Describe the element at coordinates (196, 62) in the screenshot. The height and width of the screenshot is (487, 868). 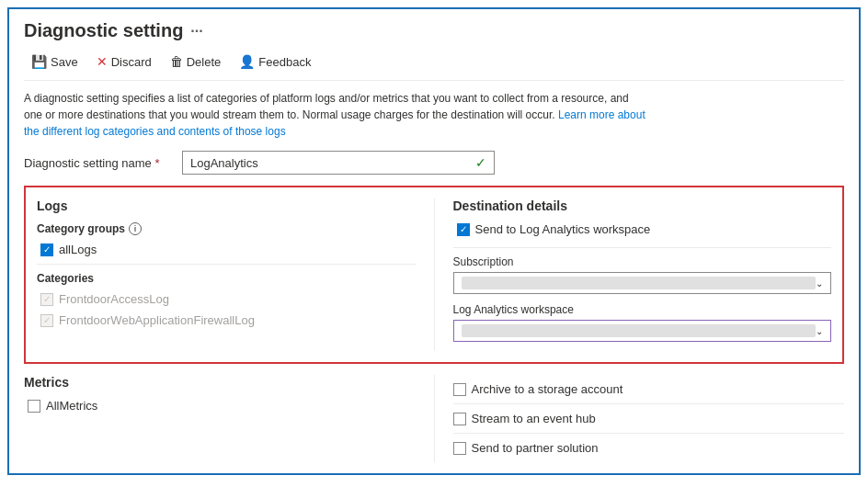
I see `delete-button: 🗑 Delete` at that location.